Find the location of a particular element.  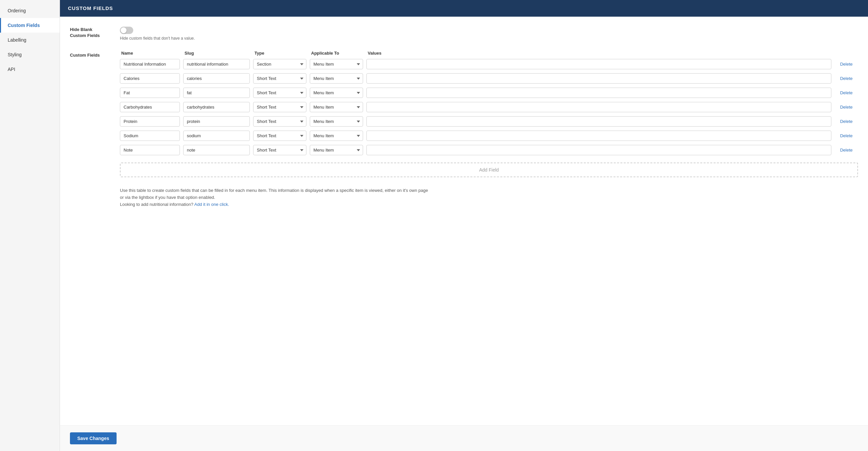

header-applicable-to: Applicable To is located at coordinates (338, 53).